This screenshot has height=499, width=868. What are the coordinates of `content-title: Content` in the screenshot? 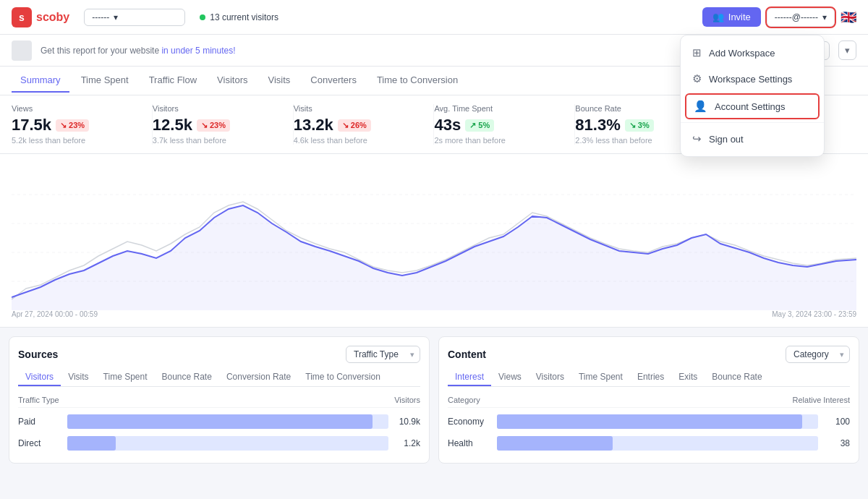 It's located at (467, 354).